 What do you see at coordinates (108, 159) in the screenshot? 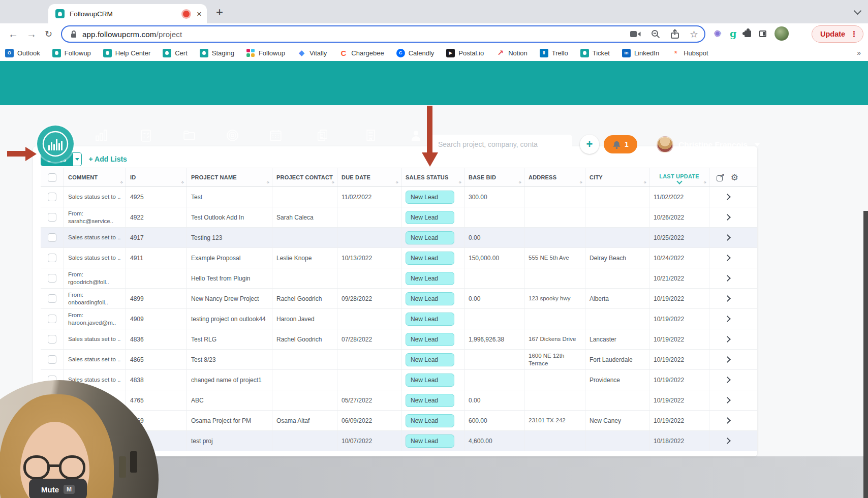
I see `add-lists-button: + Add Lists` at bounding box center [108, 159].